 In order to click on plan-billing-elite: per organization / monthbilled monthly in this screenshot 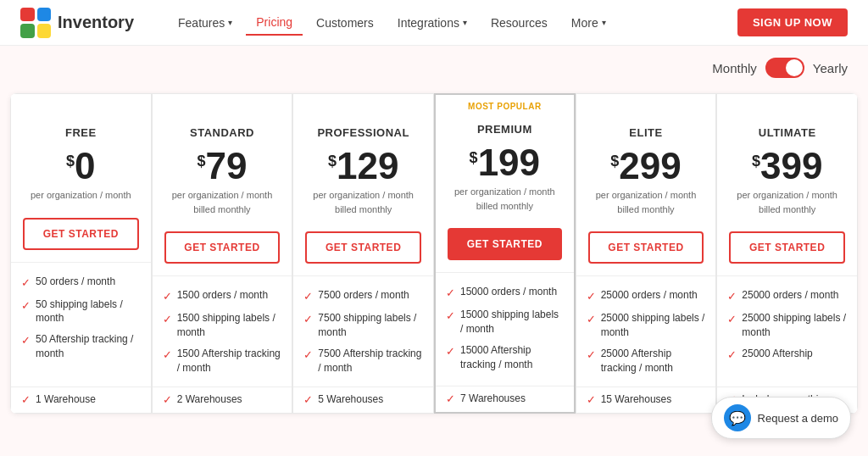, I will do `click(646, 205)`.